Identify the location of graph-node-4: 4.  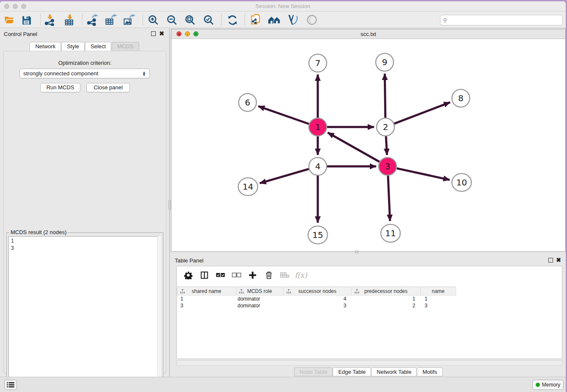
(318, 166).